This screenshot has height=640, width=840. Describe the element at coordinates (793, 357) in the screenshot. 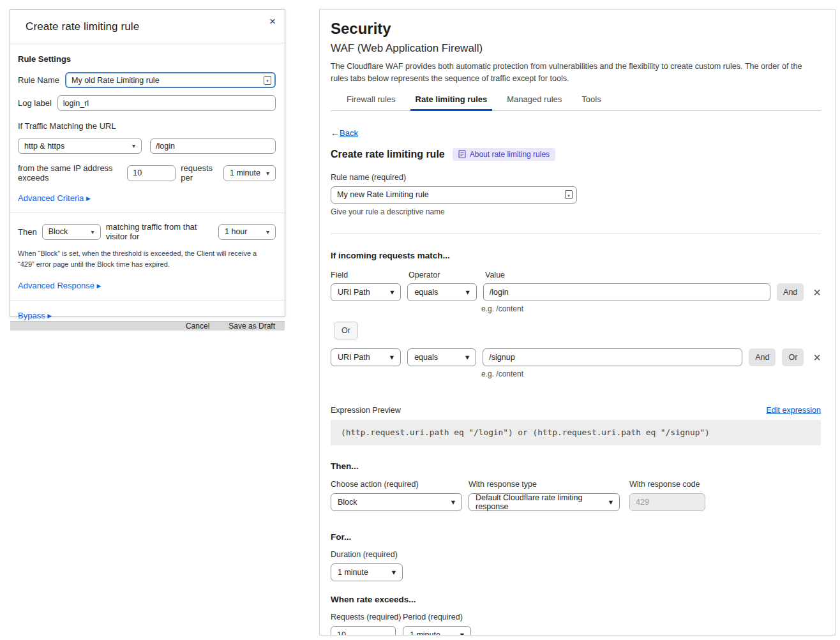

I see `or-button: Or` at that location.